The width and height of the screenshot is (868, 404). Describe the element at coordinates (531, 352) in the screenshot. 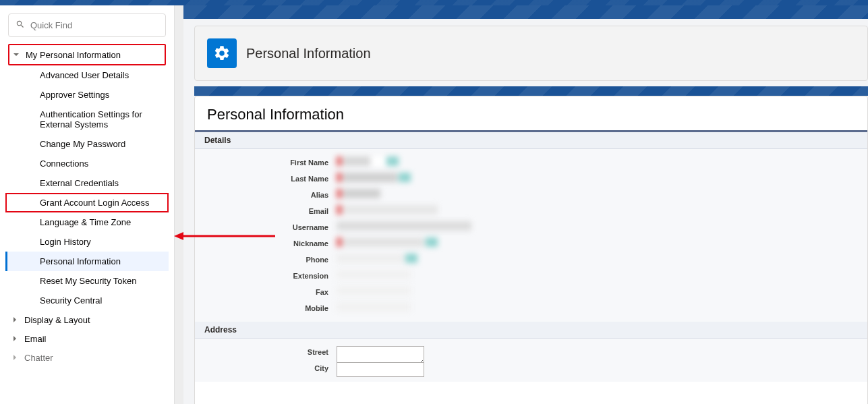

I see `field-row-street: Street` at that location.